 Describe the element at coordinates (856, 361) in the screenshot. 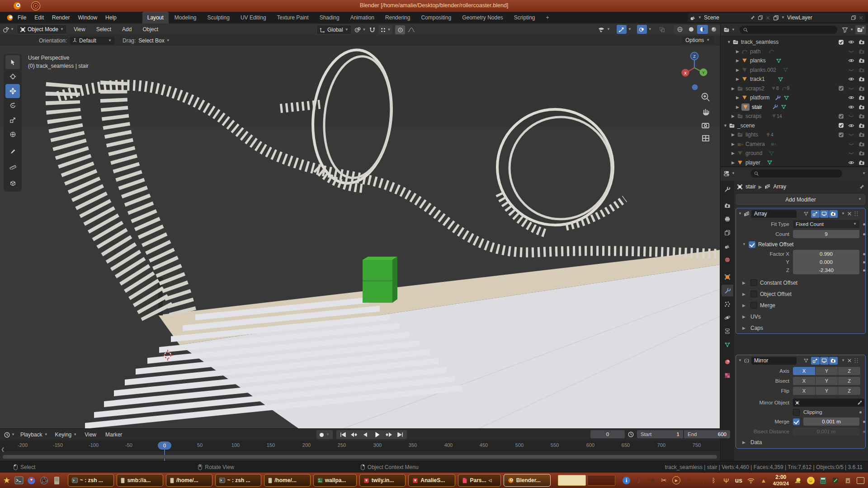

I see `drag-handle-icon` at that location.